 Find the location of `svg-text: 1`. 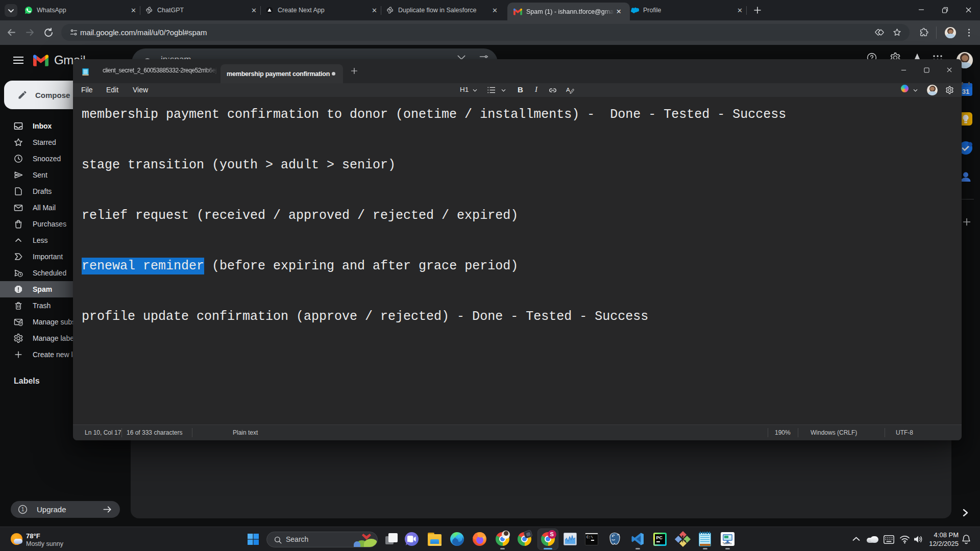

svg-text: 1 is located at coordinates (23, 509).